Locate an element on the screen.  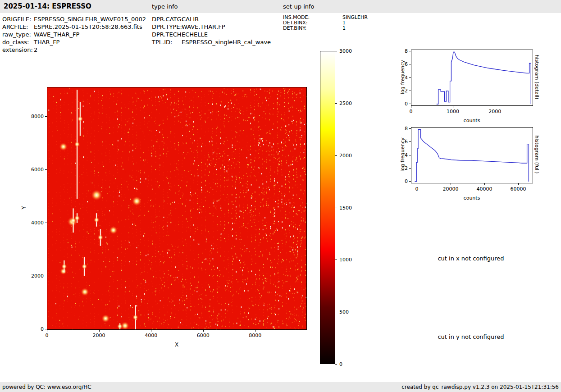
tick-label: 40000 is located at coordinates (484, 189).